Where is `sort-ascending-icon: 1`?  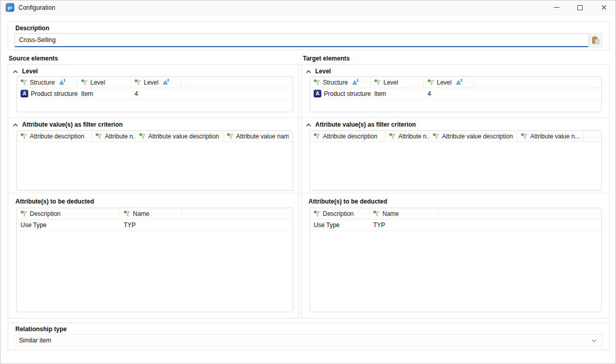
sort-ascending-icon: 1 is located at coordinates (62, 82).